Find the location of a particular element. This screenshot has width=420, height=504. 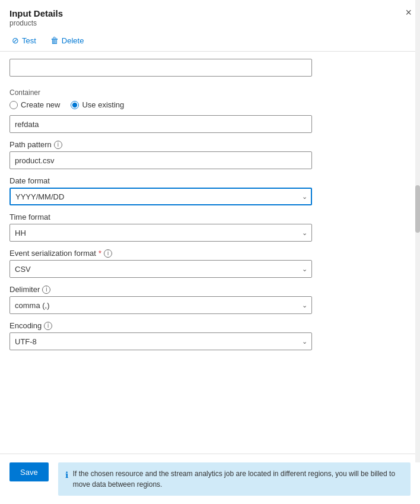

info-box-icon: ℹ is located at coordinates (66, 480).